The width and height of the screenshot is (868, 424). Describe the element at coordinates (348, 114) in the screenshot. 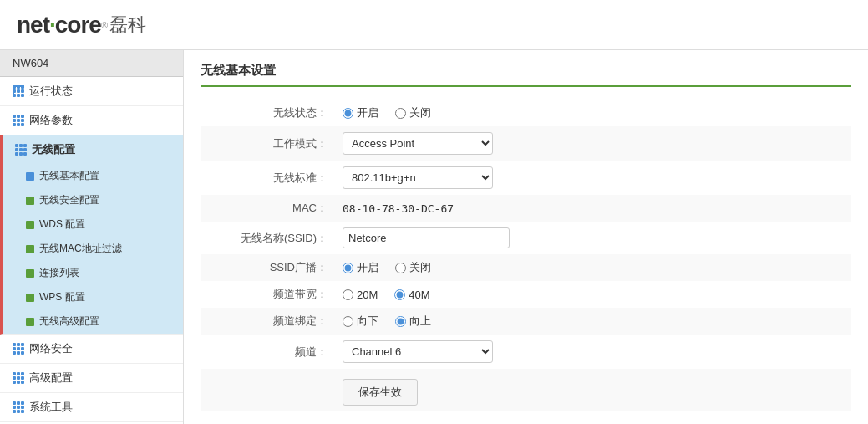

I see `radio-input-wireless-on` at that location.